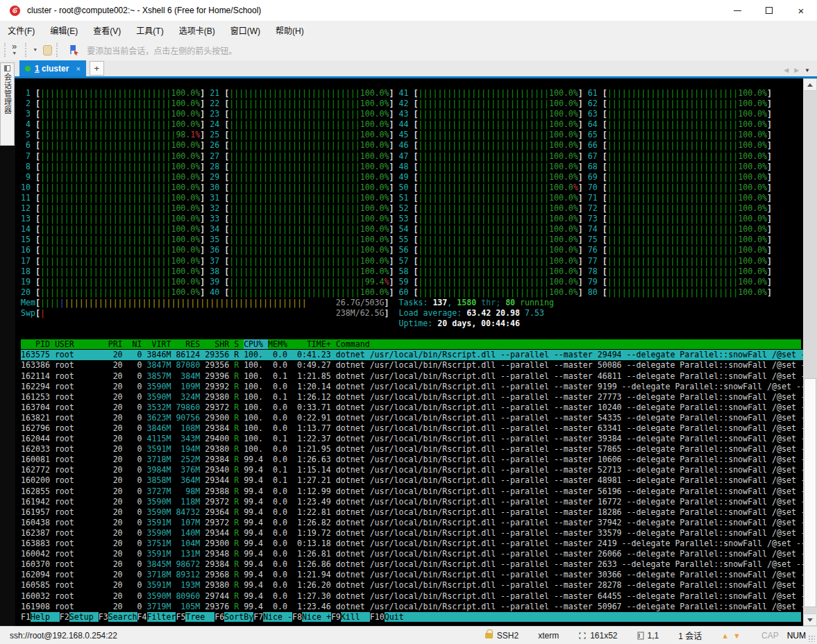 This screenshot has height=644, width=817. Describe the element at coordinates (412, 167) in the screenshot. I see `cpu-meter-row: 8 [|||||||||||||||||||||||||||100.0%] 28…` at that location.